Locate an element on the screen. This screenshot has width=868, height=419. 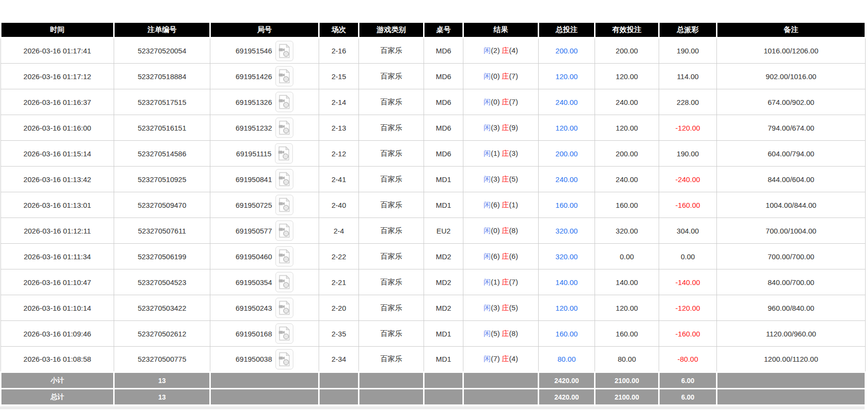
cell-time: 2026-03-16 01:10:47 is located at coordinates (57, 283).